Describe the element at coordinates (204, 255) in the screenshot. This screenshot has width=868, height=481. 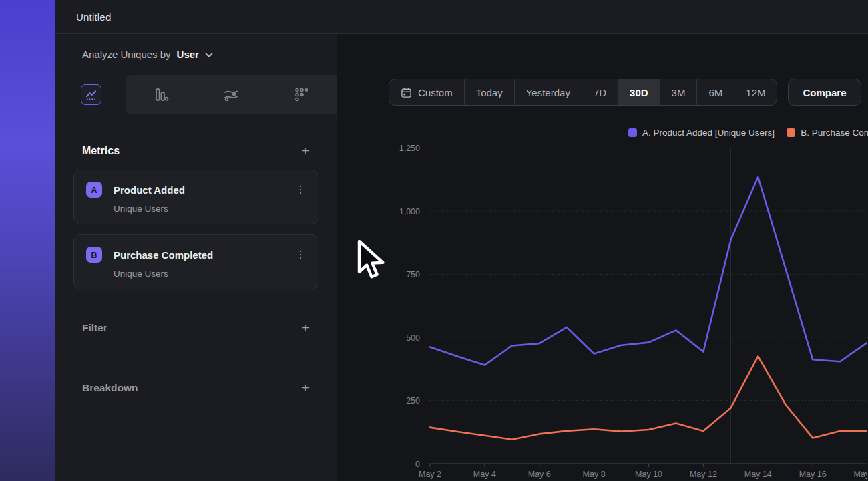
I see `metric-name: Purchase Completed` at that location.